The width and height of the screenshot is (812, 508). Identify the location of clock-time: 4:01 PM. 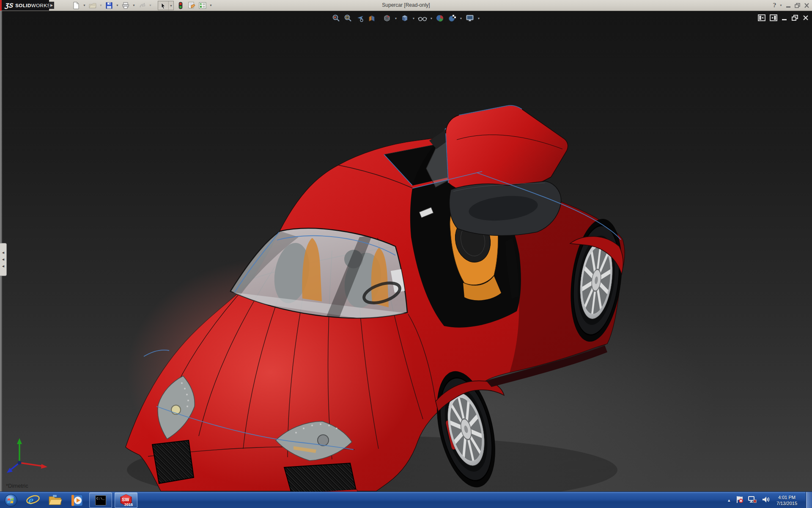
(787, 497).